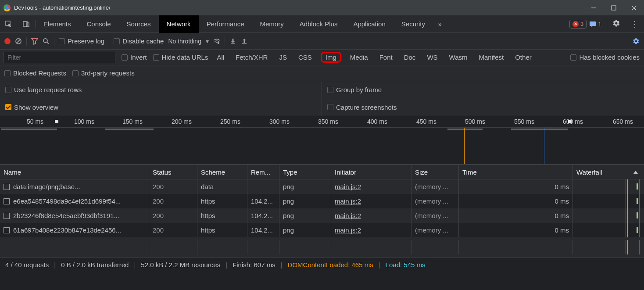 The image size is (644, 290). I want to click on column-name: Name, so click(75, 172).